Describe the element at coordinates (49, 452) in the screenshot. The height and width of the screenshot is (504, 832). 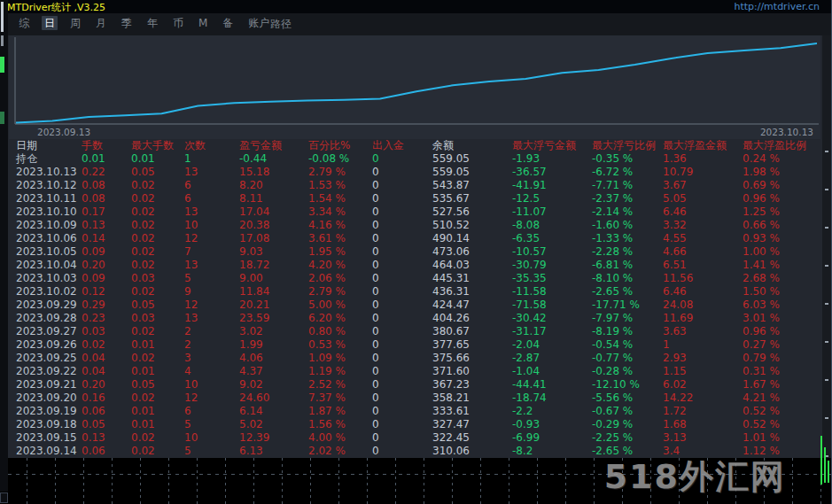
I see `row-cell: 2023.09.14` at that location.